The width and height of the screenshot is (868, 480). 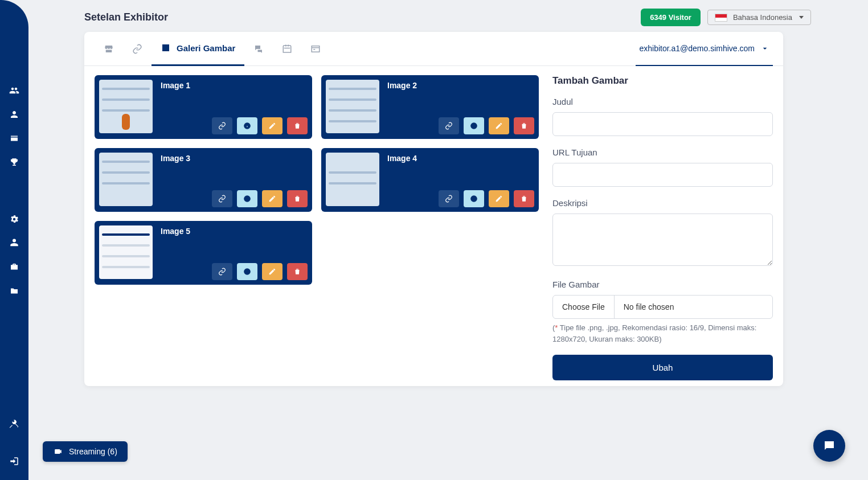 I want to click on tab-calendar, so click(x=287, y=49).